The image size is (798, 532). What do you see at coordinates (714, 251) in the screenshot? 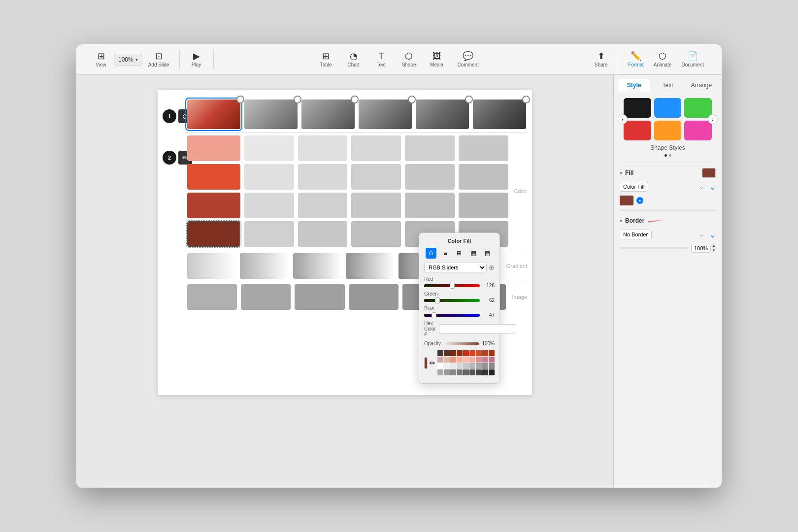
I see `opacity-down-arrow: ▼` at bounding box center [714, 251].